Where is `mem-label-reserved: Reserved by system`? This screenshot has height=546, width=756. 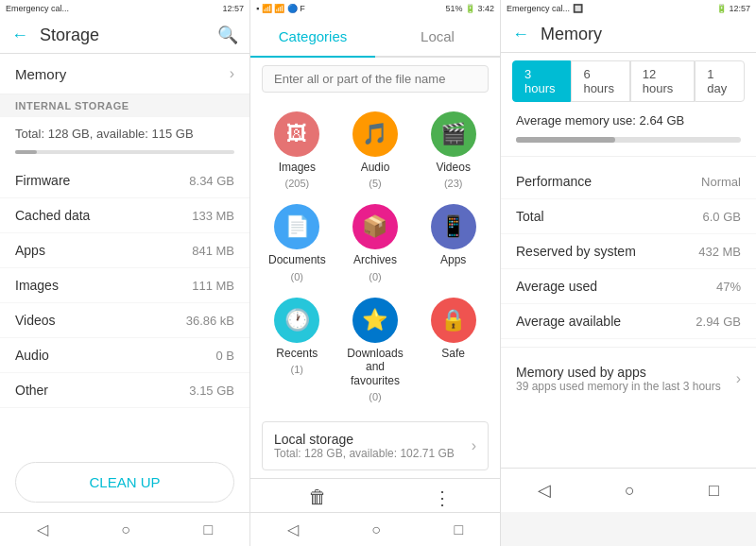
mem-label-reserved: Reserved by system is located at coordinates (576, 251).